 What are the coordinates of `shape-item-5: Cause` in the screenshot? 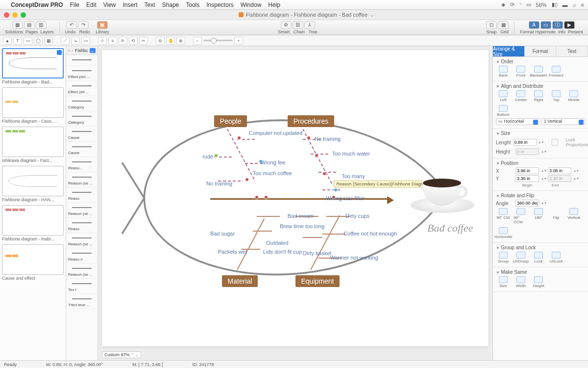 It's located at (82, 134).